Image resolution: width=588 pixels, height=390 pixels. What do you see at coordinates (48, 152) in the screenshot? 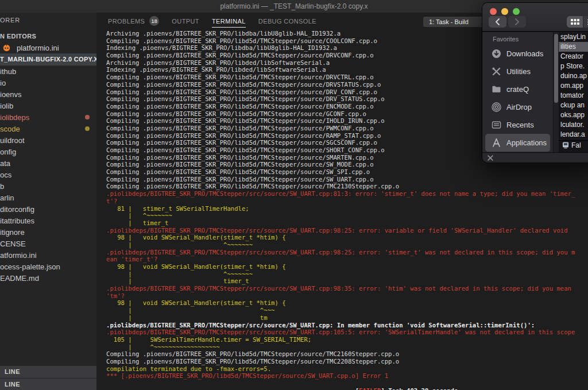
I see `explorer-tree-item: onfig` at bounding box center [48, 152].